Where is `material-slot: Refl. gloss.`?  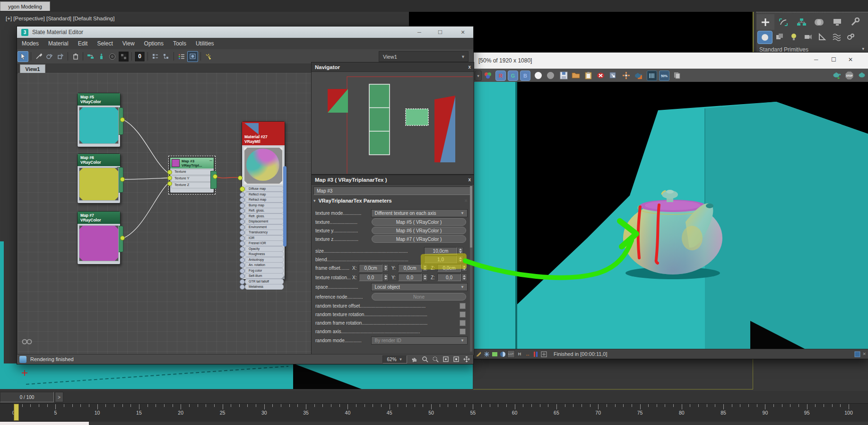 material-slot: Refl. gloss. is located at coordinates (263, 211).